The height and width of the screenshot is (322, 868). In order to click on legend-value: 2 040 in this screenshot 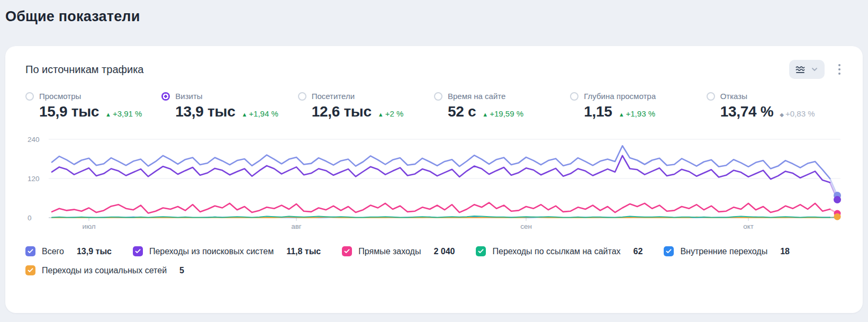, I will do `click(444, 252)`.